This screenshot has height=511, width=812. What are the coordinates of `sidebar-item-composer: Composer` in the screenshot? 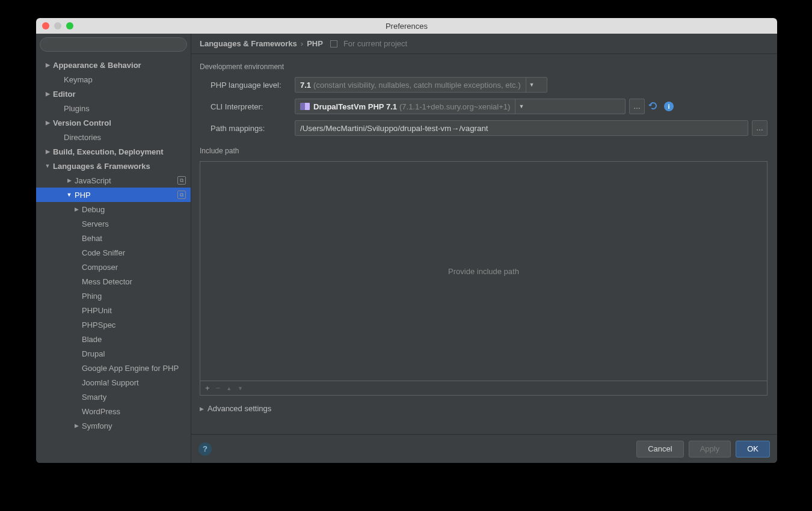 It's located at (113, 267).